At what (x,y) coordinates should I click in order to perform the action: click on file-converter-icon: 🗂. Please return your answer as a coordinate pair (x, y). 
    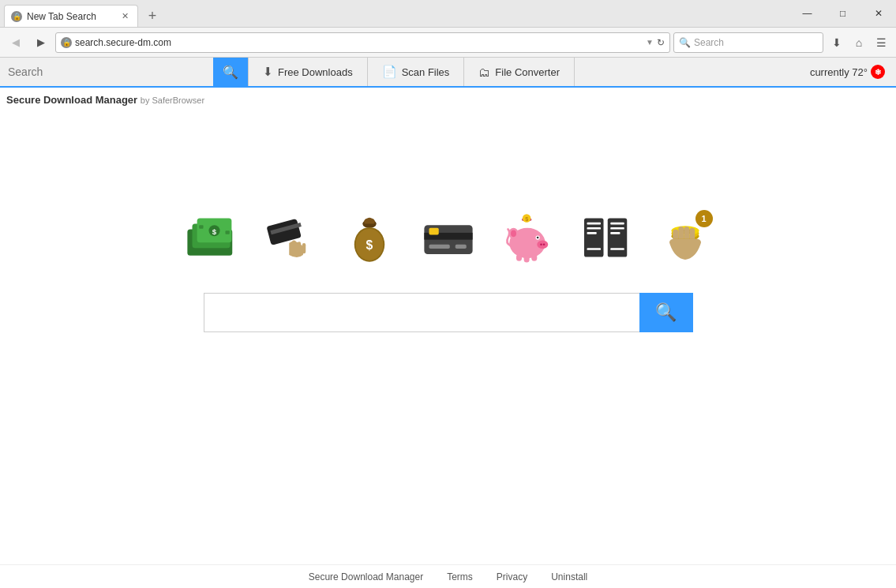
    Looking at the image, I should click on (485, 73).